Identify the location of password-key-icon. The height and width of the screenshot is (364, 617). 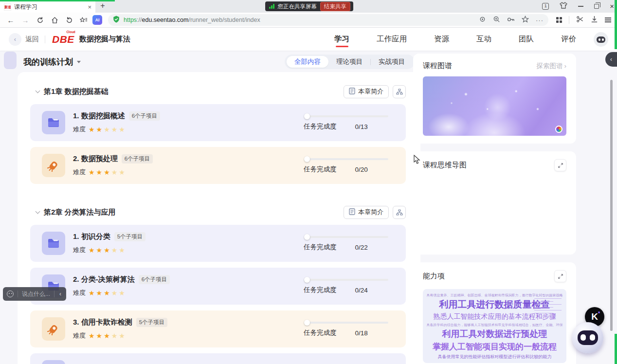
(511, 20).